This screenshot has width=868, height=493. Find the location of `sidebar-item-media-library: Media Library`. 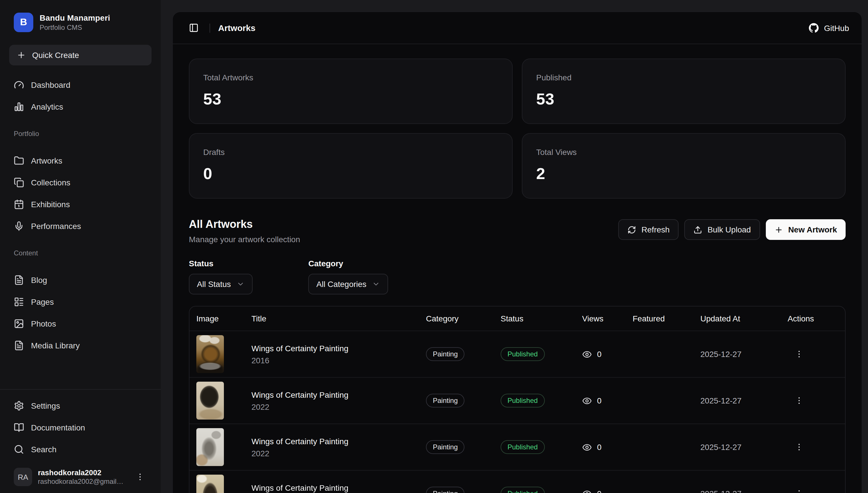

sidebar-item-media-library: Media Library is located at coordinates (81, 345).